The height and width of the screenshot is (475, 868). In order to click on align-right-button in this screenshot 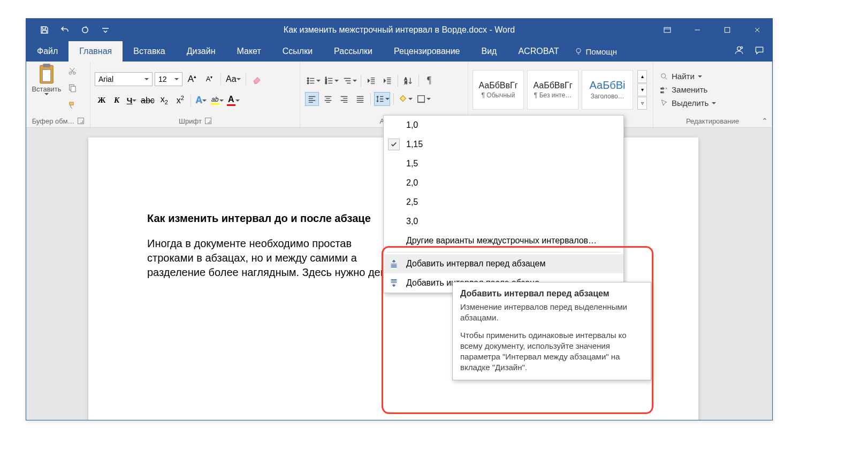, I will do `click(344, 99)`.